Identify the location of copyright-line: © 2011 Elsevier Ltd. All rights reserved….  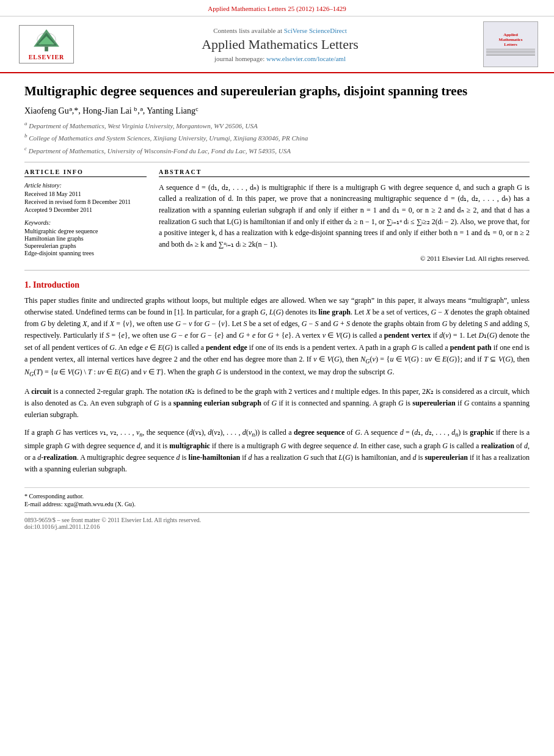
(344, 259).